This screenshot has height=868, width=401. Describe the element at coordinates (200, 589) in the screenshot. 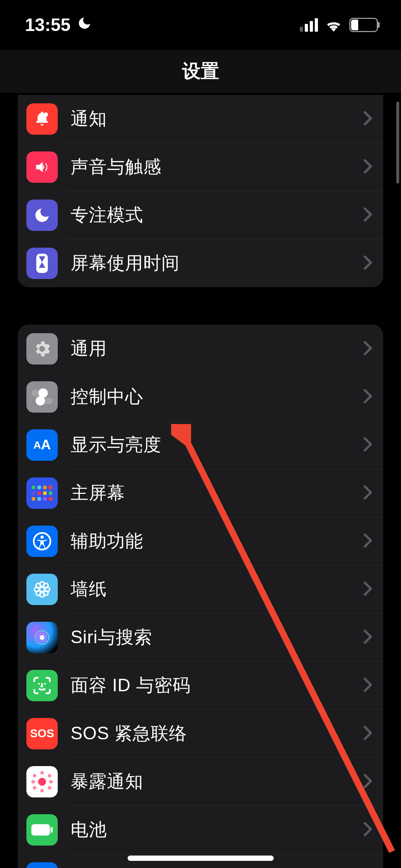

I see `row-wallpaper: 墙纸` at that location.